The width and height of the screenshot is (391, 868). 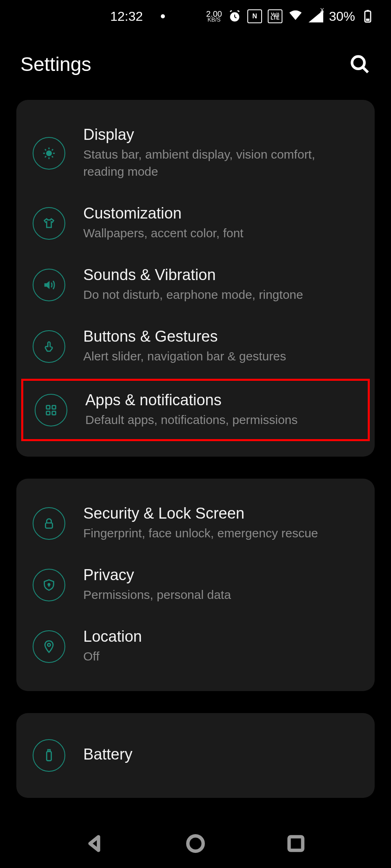 I want to click on row-title: Privacy, so click(x=221, y=575).